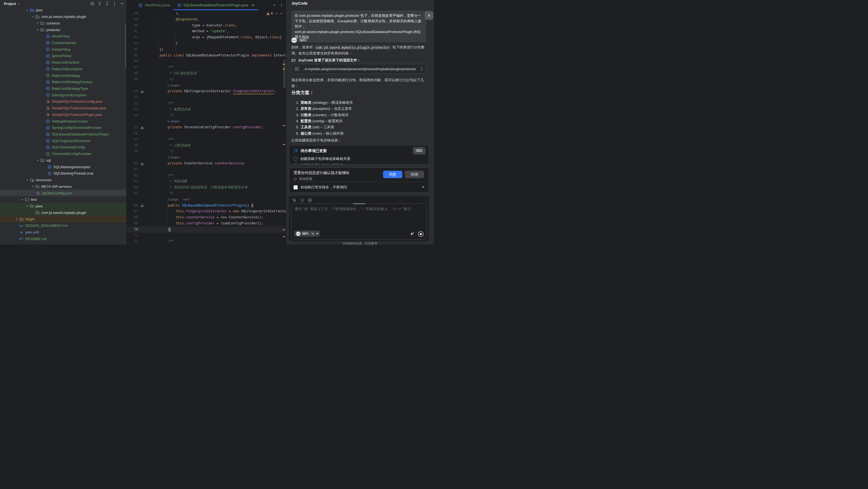  What do you see at coordinates (277, 13) in the screenshot?
I see `prev-warning-icon` at bounding box center [277, 13].